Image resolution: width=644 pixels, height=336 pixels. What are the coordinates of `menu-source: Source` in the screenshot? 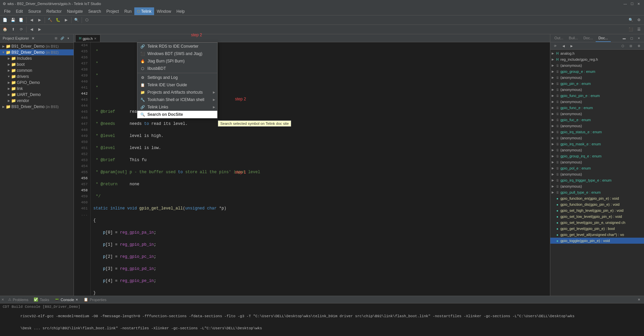 It's located at (35, 11).